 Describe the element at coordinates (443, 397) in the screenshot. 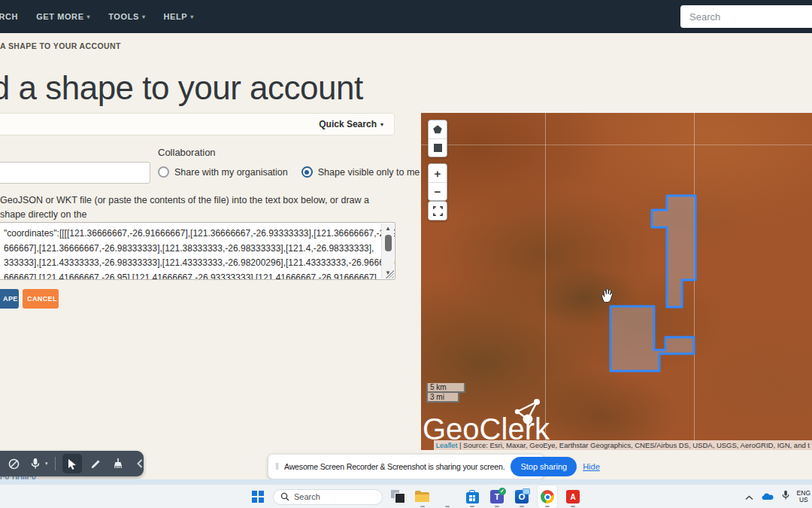

I see `scale-bar-mi: 3 mi` at that location.